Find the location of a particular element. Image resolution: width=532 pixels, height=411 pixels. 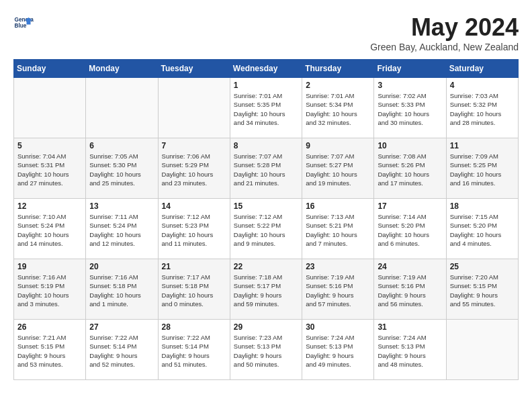

day-info: Sunrise: 7:23 AM Sunset: 5:13 PM Dayligh… is located at coordinates (266, 351).